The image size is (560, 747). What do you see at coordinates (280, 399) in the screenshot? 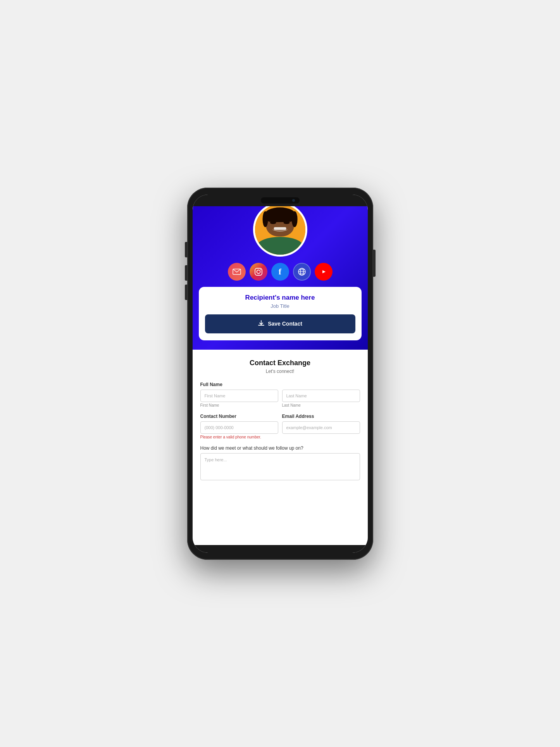
I see `name-row: First Name Last Name` at bounding box center [280, 399].